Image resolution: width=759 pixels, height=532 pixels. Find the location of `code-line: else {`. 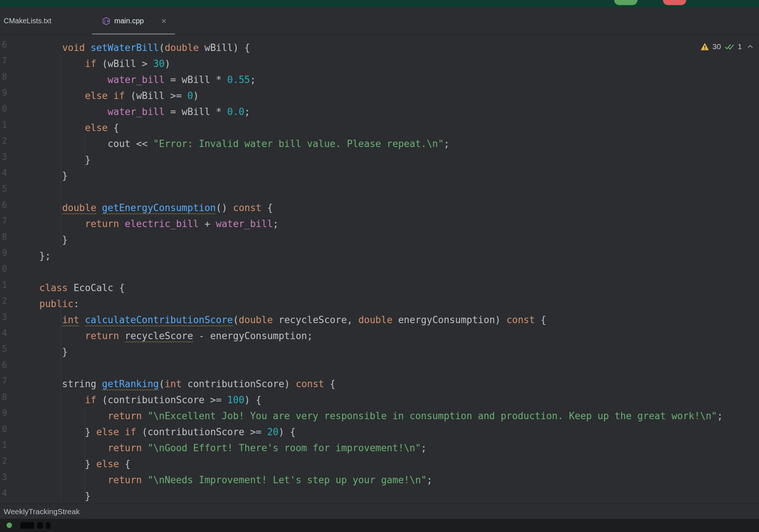

code-line: else { is located at coordinates (380, 128).